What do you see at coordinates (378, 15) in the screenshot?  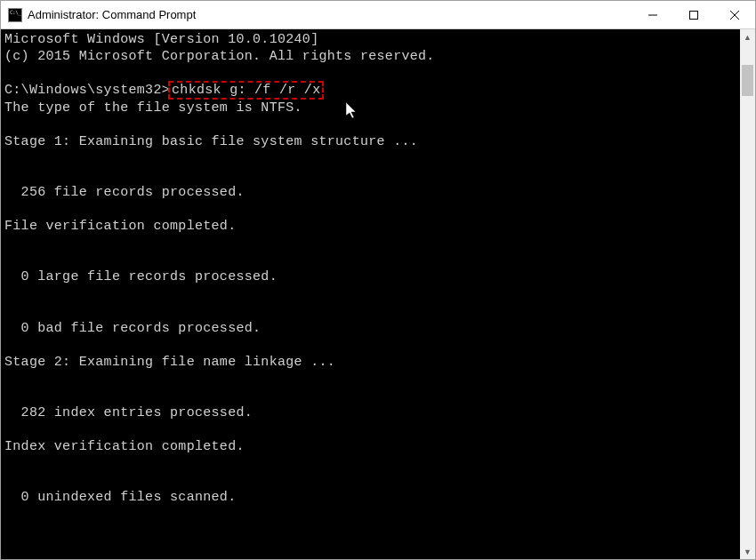 I see `titlebar: Administrator: Command Prompt` at bounding box center [378, 15].